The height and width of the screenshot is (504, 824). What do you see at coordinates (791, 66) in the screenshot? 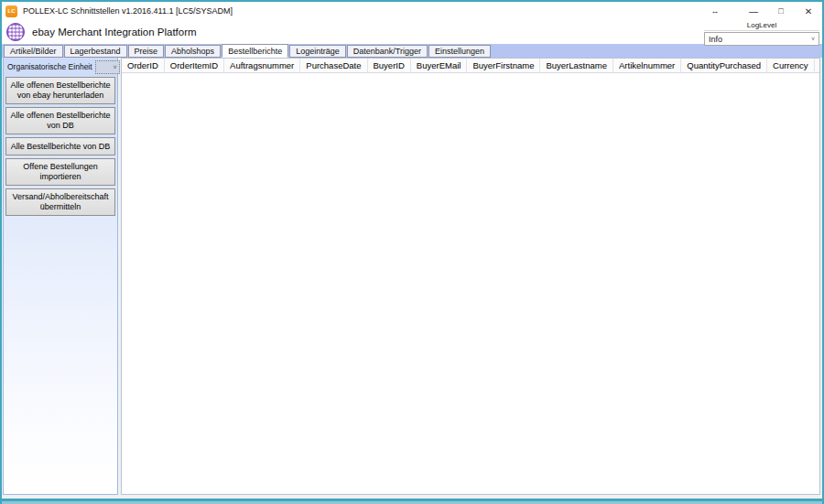
I see `column-header-currency: Currency` at bounding box center [791, 66].